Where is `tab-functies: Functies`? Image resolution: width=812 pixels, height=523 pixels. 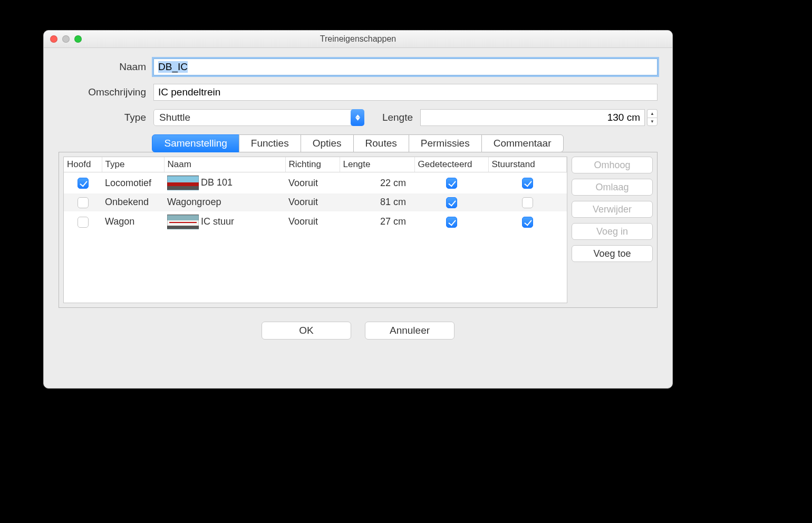
tab-functies: Functies is located at coordinates (270, 143).